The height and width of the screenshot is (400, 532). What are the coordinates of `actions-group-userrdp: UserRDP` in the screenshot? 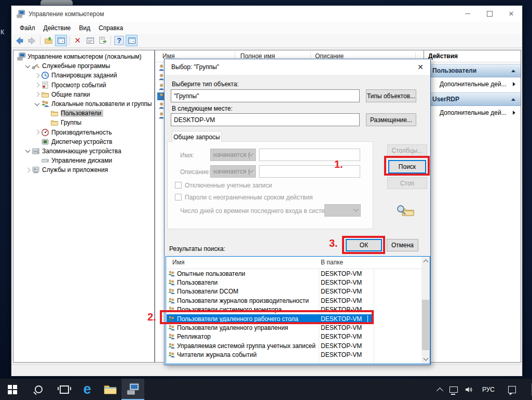 It's located at (472, 99).